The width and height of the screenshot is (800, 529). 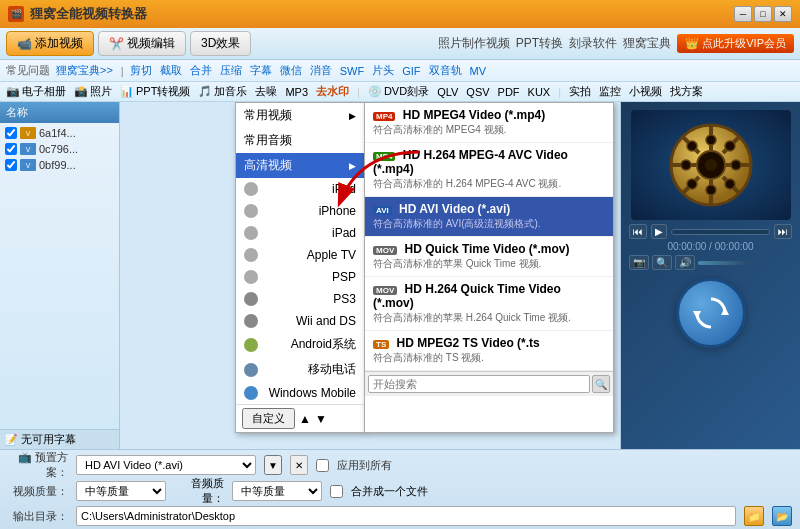 What do you see at coordinates (261, 70) in the screenshot?
I see `quick-link-subtitle: 字幕` at bounding box center [261, 70].